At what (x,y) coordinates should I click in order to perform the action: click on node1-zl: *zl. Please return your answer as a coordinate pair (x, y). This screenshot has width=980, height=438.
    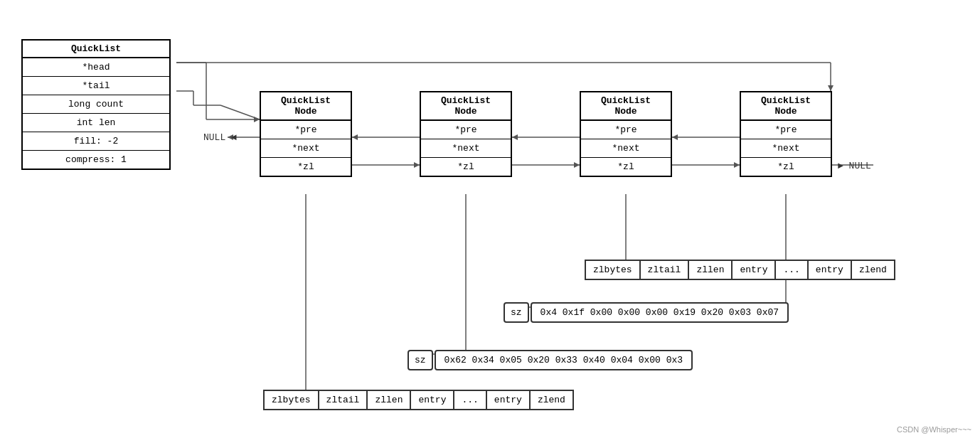
    Looking at the image, I should click on (306, 166).